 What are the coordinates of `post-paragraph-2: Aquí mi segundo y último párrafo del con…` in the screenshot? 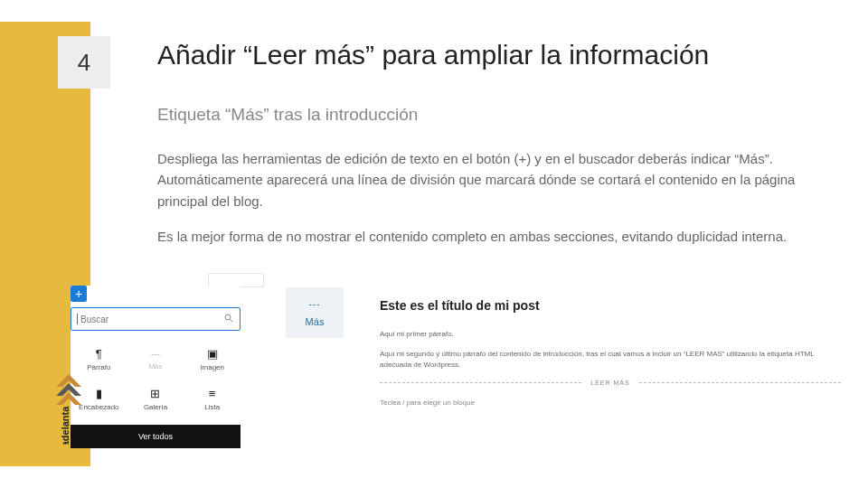 It's located at (610, 360).